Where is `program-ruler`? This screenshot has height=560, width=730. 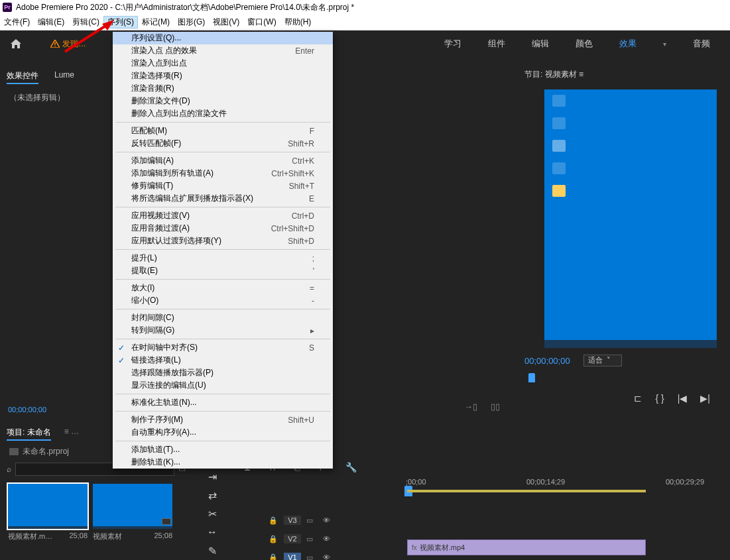
program-ruler is located at coordinates (624, 381).